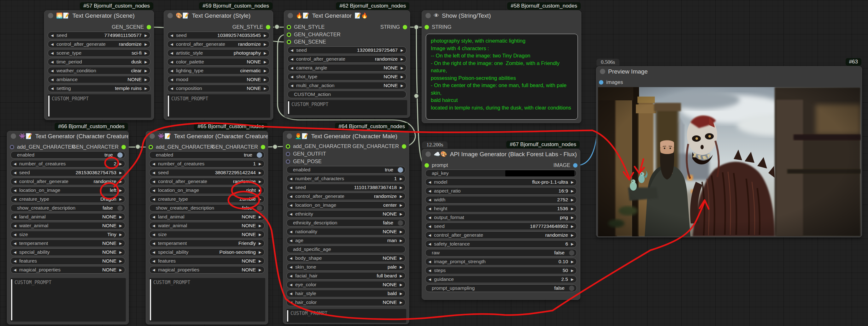  Describe the element at coordinates (207, 173) in the screenshot. I see `widget-seed: ◀seed380872295142244▶` at that location.